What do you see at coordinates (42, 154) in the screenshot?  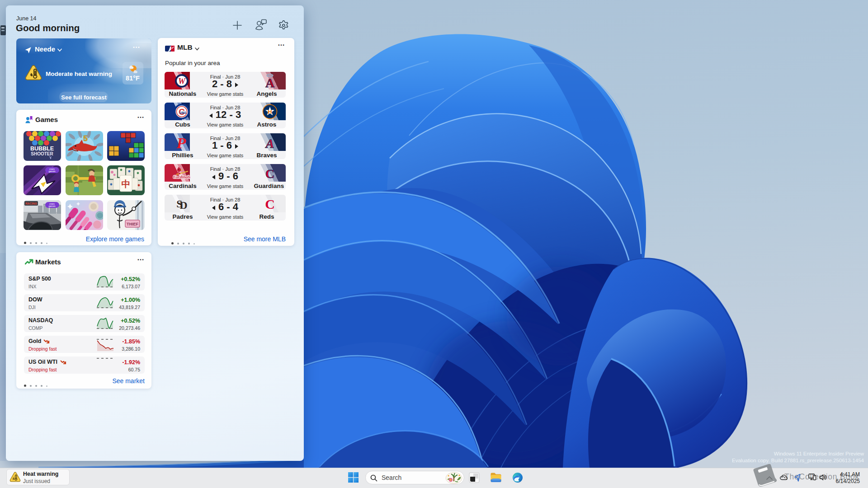 I see `svg-text: SHOOTER` at bounding box center [42, 154].